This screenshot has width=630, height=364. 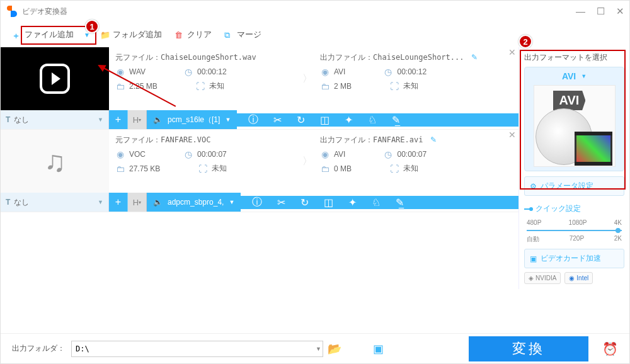 What do you see at coordinates (575, 119) in the screenshot?
I see `output-format-selector: AVI AVI` at bounding box center [575, 119].